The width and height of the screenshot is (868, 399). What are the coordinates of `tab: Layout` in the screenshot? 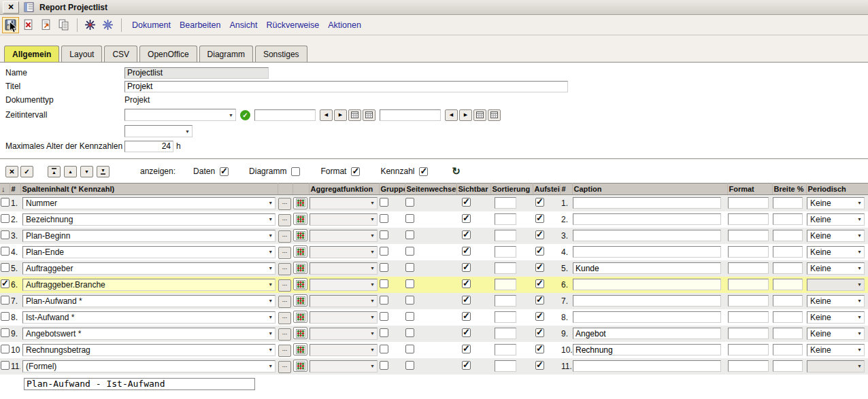 It's located at (82, 54).